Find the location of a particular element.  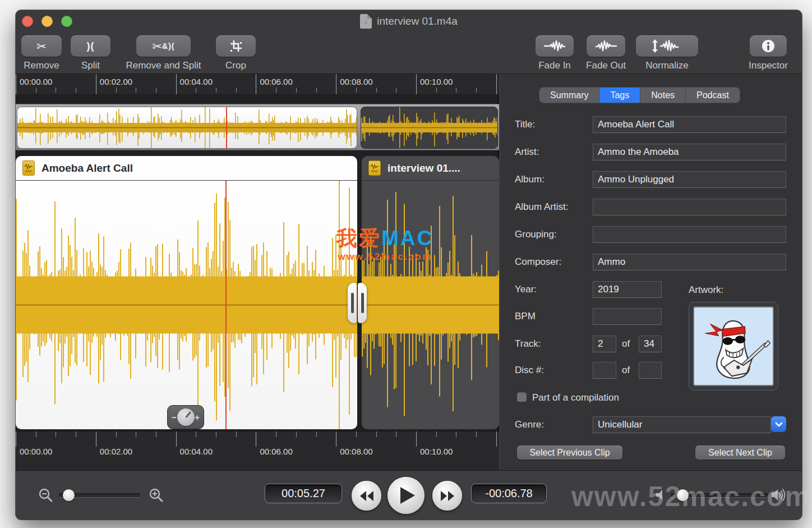

zoom-out-icon is located at coordinates (46, 495).